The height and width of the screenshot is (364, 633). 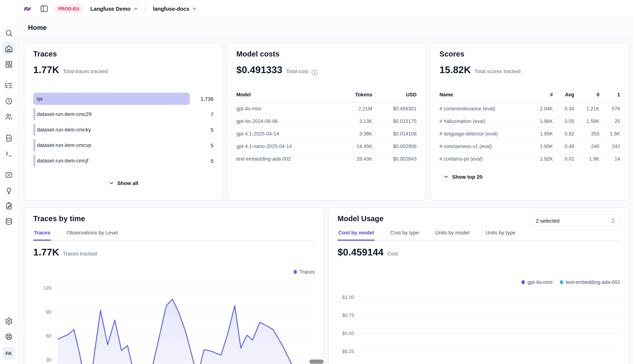 What do you see at coordinates (9, 86) in the screenshot?
I see `tracing-icon` at bounding box center [9, 86].